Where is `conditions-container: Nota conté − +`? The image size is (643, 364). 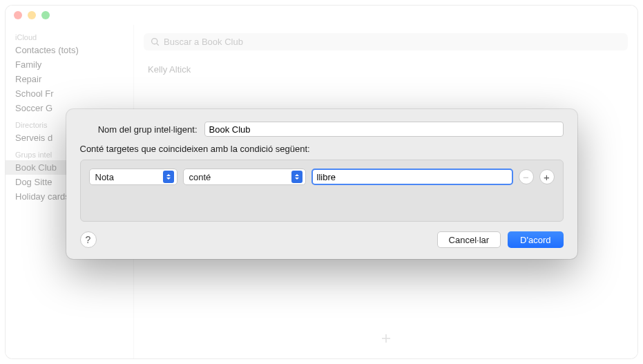 conditions-container: Nota conté − + is located at coordinates (322, 191).